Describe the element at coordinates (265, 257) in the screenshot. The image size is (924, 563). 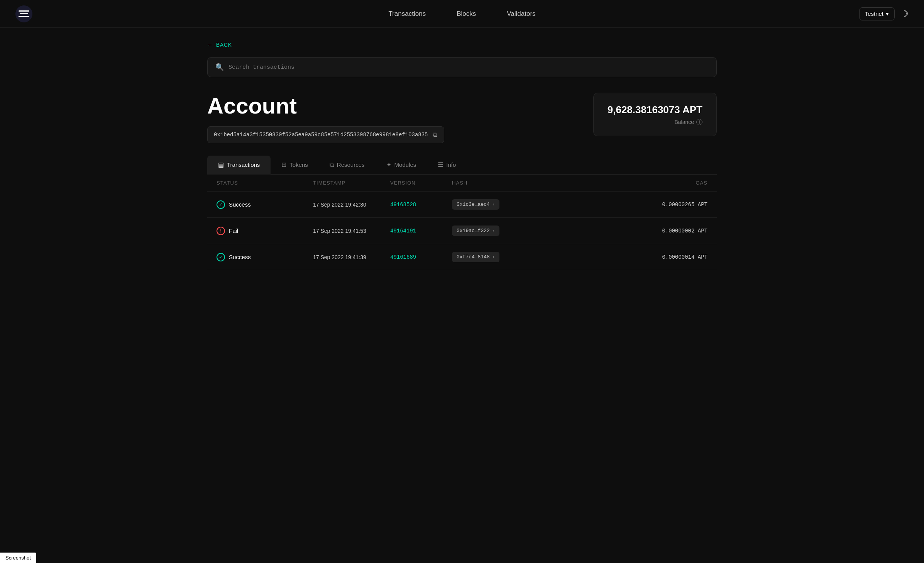
I see `status-cell-3: ✓ Success` at that location.